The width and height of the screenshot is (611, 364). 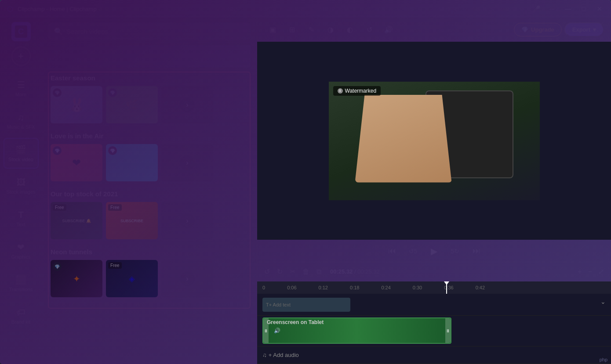 What do you see at coordinates (386, 288) in the screenshot?
I see `ruler-mark-24: 0:24` at bounding box center [386, 288].